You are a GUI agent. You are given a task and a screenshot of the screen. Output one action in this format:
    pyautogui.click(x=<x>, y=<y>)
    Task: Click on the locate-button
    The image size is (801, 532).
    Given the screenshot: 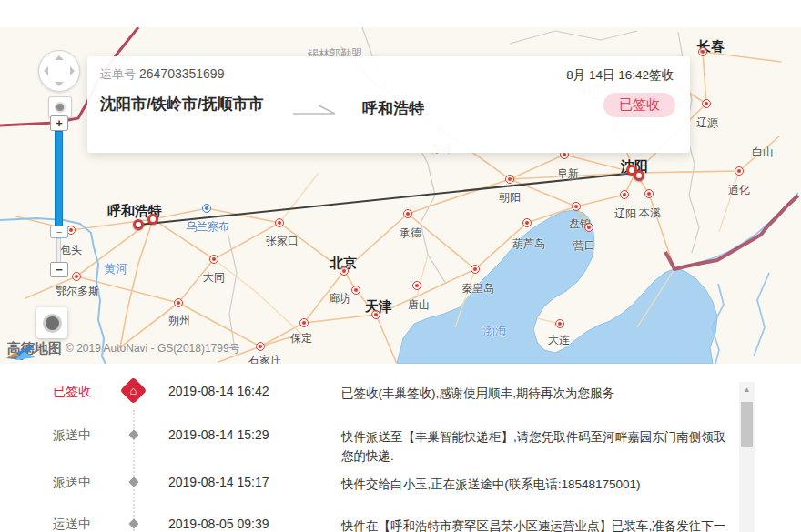 What is the action you would take?
    pyautogui.click(x=52, y=323)
    